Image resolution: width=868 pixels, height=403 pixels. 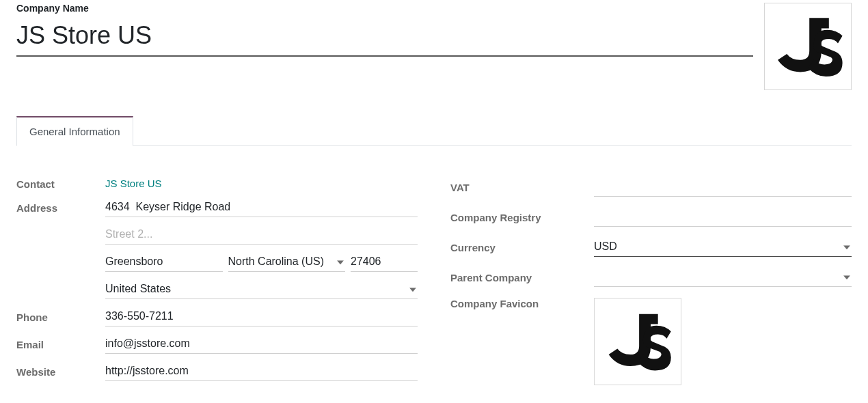 What do you see at coordinates (261, 317) in the screenshot?
I see `phone-input` at bounding box center [261, 317].